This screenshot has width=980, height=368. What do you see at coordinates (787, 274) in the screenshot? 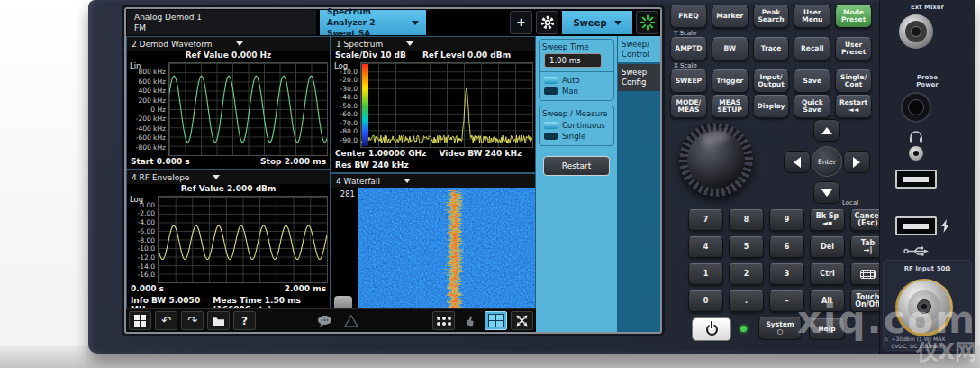
I see `key-3: 3` at bounding box center [787, 274].